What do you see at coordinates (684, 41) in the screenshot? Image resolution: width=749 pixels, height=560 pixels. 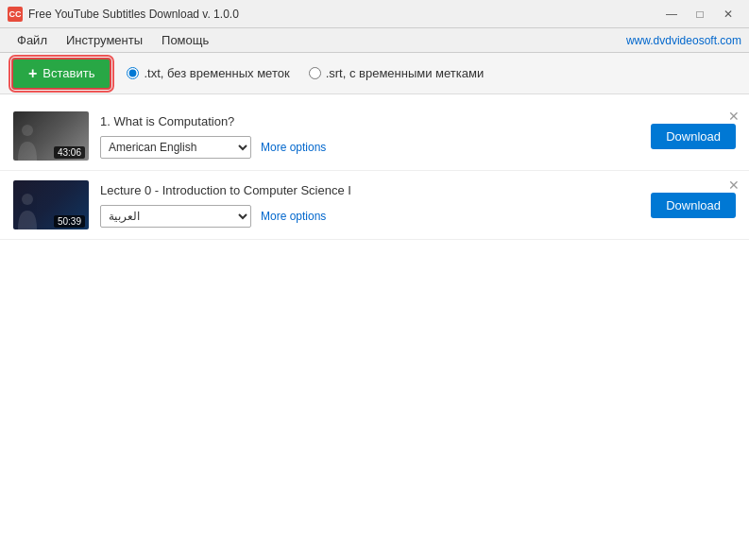 I see `website-link: www.dvdvideosoft.com` at bounding box center [684, 41].